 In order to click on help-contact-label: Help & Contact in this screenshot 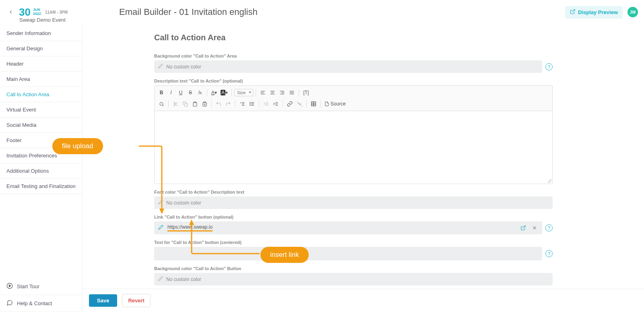, I will do `click(35, 304)`.